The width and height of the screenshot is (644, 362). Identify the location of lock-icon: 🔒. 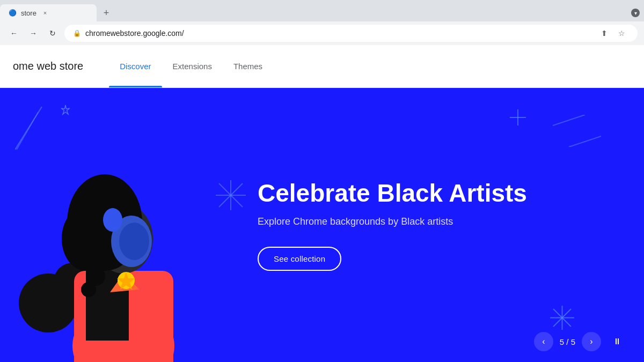
(77, 33).